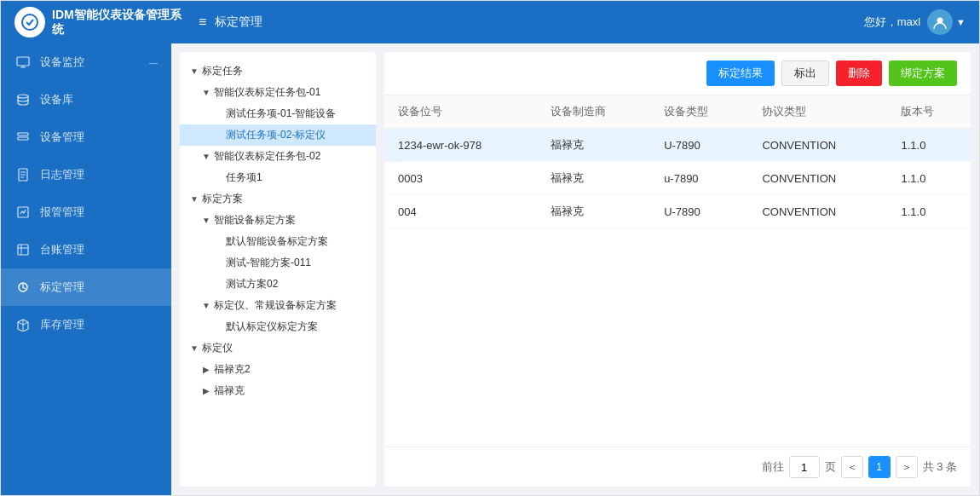  I want to click on tree-node-t13: ▶ 默认标定仪标定方案, so click(278, 327).